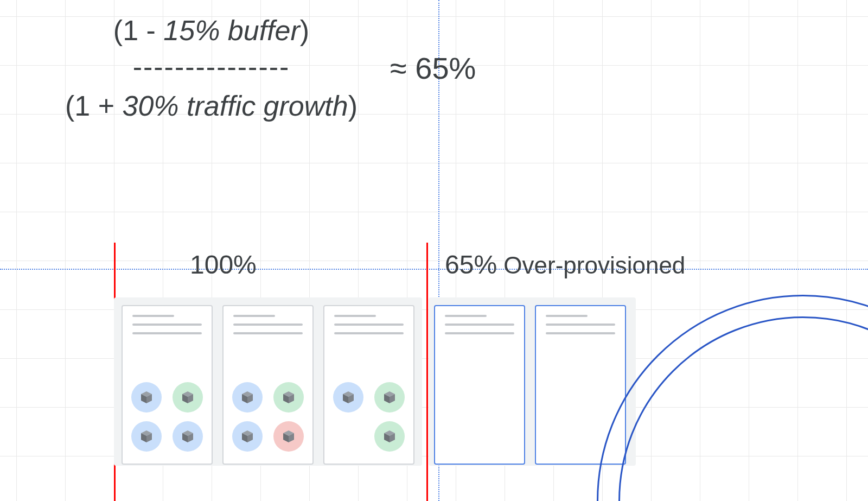 The width and height of the screenshot is (868, 501). I want to click on server-tray-active, so click(268, 382).